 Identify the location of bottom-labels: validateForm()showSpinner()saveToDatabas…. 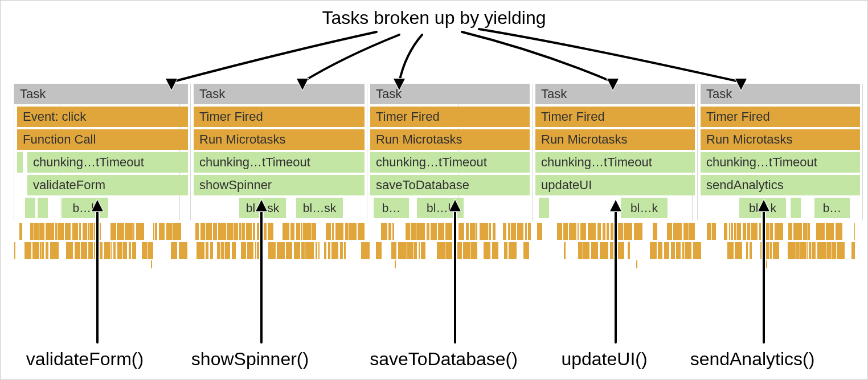
(434, 360).